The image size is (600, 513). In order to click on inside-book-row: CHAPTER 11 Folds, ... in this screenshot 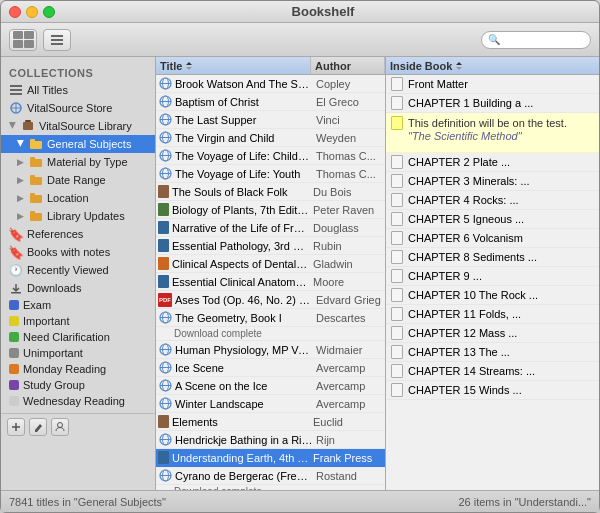, I will do `click(492, 314)`.